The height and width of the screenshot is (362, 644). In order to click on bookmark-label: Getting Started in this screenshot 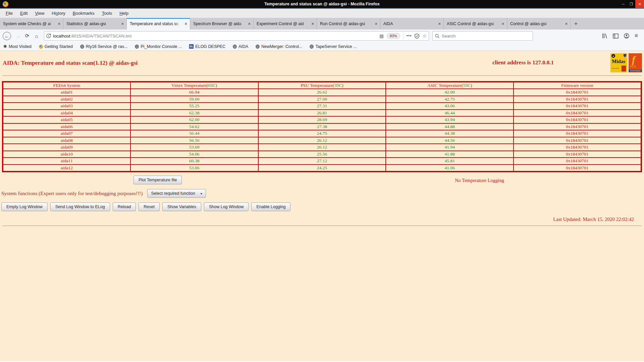, I will do `click(59, 47)`.